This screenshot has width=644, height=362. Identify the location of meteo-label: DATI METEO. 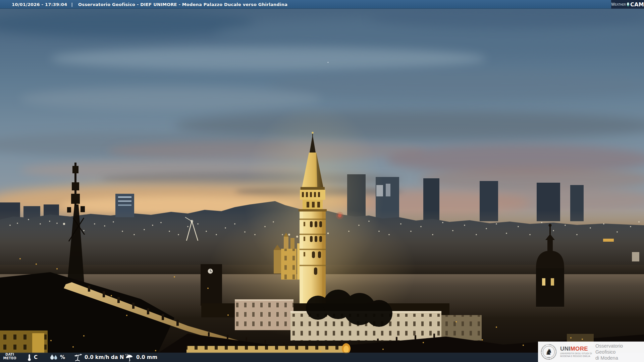
(10, 356).